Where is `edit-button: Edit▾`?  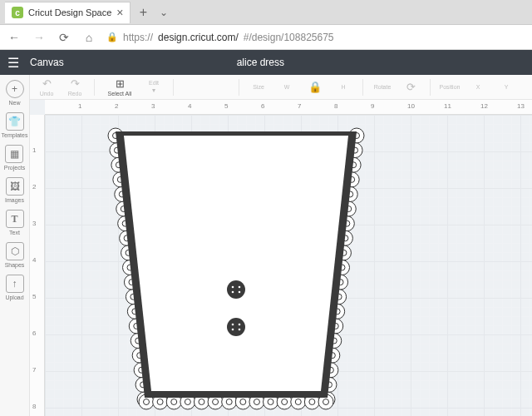
edit-button: Edit▾ is located at coordinates (154, 87).